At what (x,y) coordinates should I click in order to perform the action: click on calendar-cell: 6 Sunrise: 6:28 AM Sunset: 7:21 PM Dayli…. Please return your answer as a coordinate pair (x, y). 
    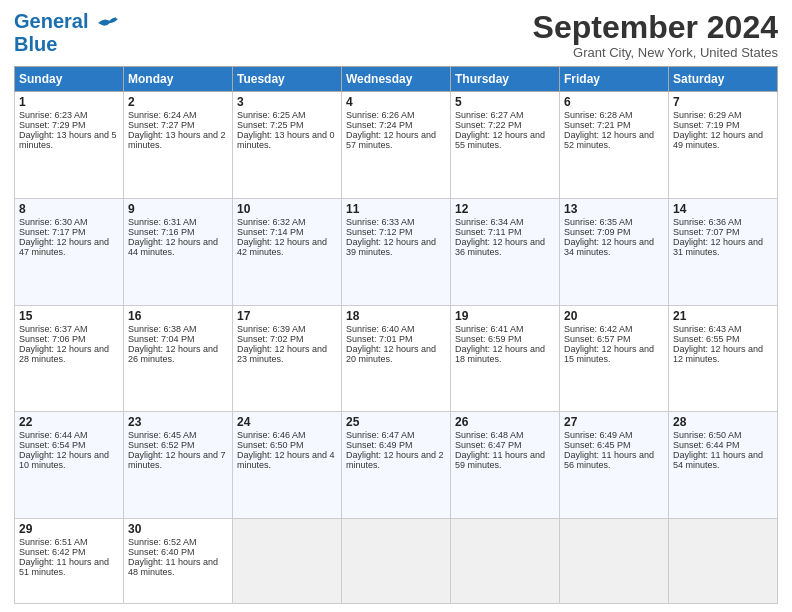
    Looking at the image, I should click on (614, 146).